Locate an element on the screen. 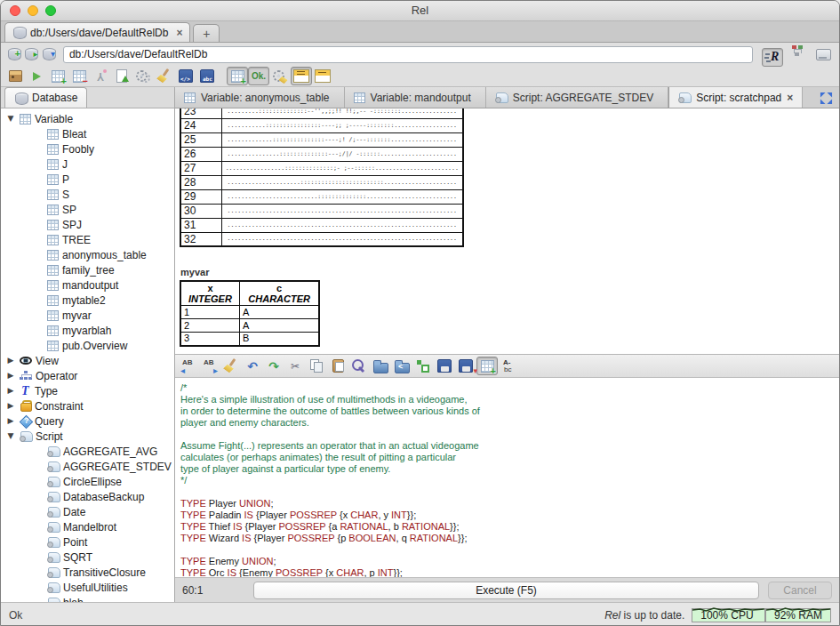  tree-item: S is located at coordinates (87, 194).